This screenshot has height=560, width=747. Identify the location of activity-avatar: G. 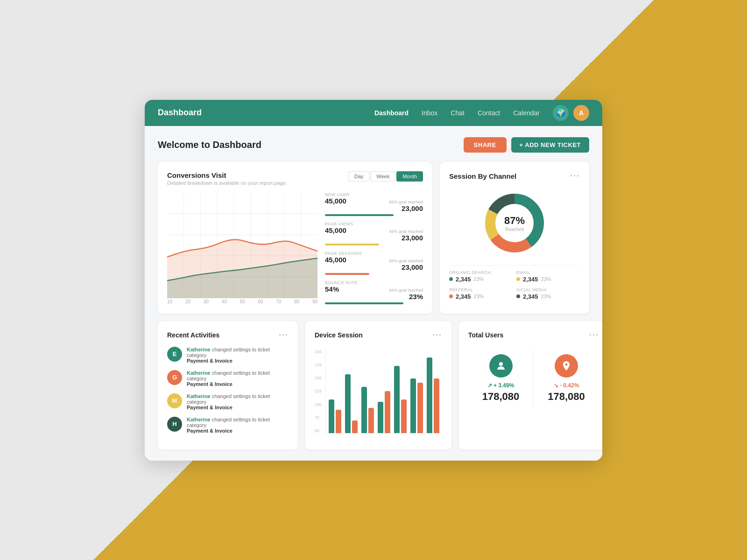
(175, 378).